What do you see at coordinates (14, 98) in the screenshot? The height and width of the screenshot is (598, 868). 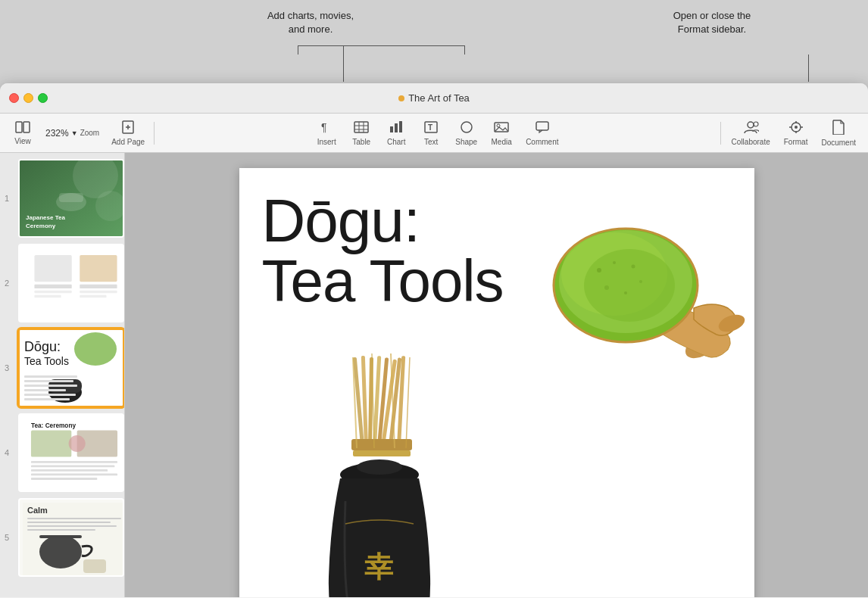 I see `close-button` at bounding box center [14, 98].